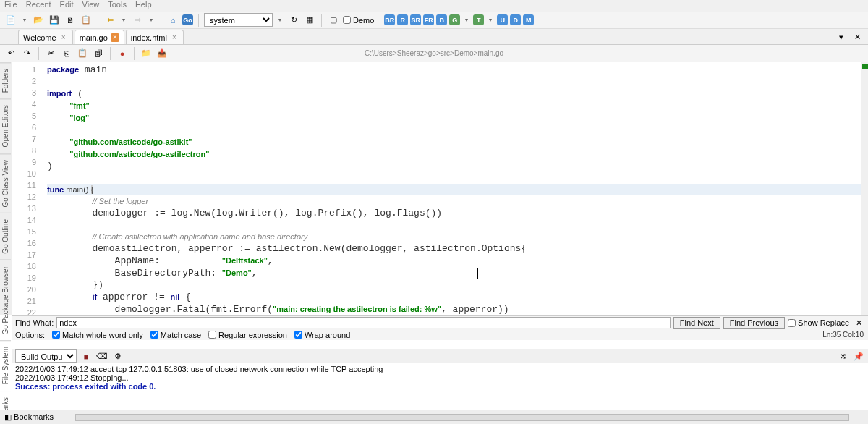 The height and width of the screenshot is (424, 868). What do you see at coordinates (528, 20) in the screenshot?
I see `badge-m: M` at bounding box center [528, 20].